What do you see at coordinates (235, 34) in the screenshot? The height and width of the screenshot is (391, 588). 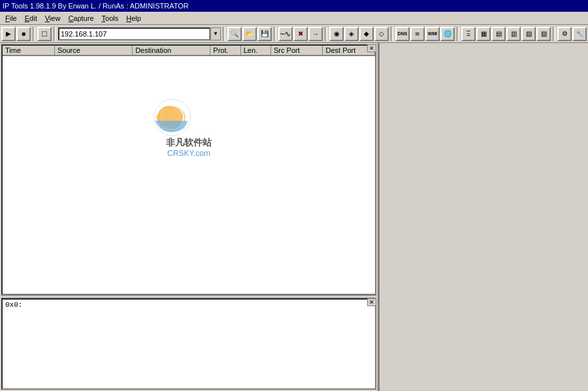 I see `search-button: 🔍` at bounding box center [235, 34].